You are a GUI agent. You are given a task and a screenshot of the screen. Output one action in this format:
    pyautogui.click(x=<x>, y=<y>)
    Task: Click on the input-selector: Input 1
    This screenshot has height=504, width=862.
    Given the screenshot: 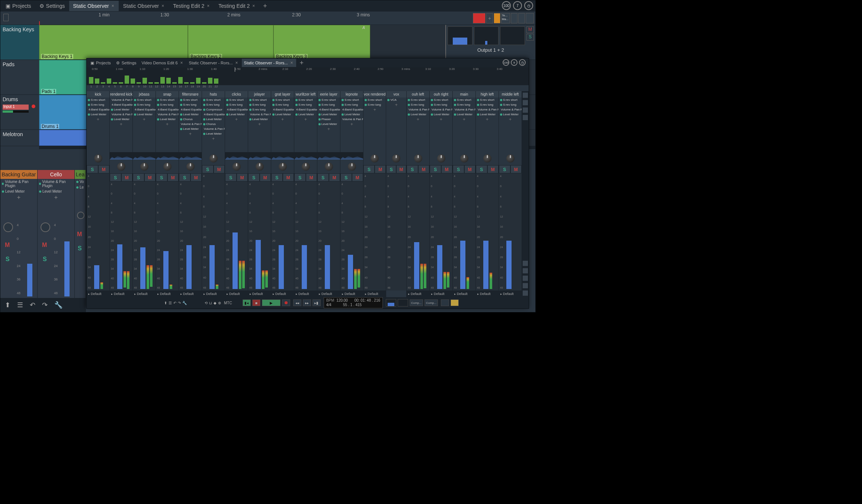 What is the action you would take?
    pyautogui.click(x=16, y=107)
    